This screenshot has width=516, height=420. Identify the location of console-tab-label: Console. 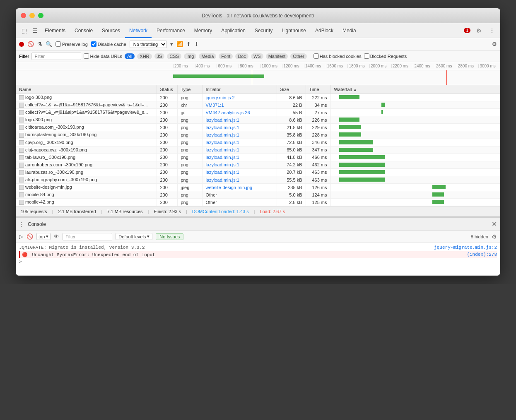
(37, 224).